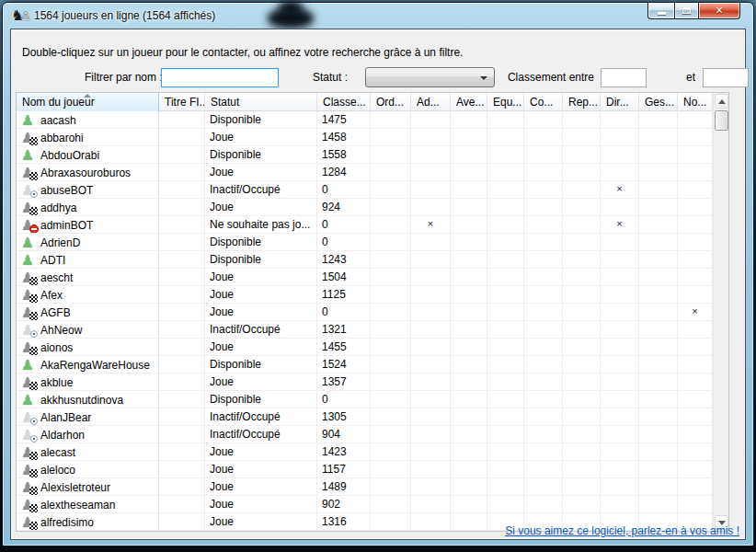  I want to click on window-controls: ✕, so click(693, 11).